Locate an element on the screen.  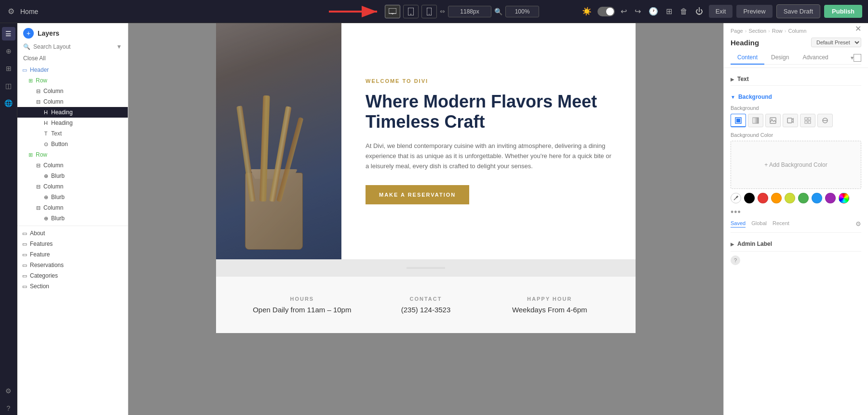
preset-select: Default Preset is located at coordinates (836, 42).